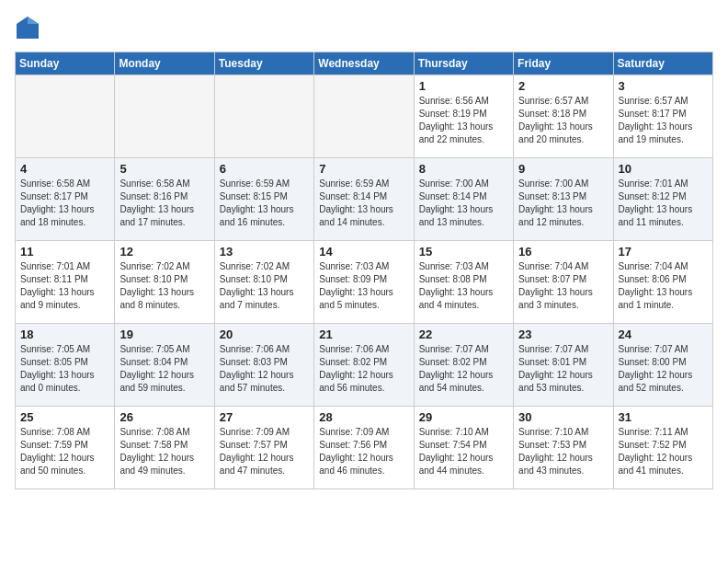  I want to click on calendar-cell: 6Sunrise: 6:59 AM Sunset: 8:15 PM Daylig…, so click(264, 200).